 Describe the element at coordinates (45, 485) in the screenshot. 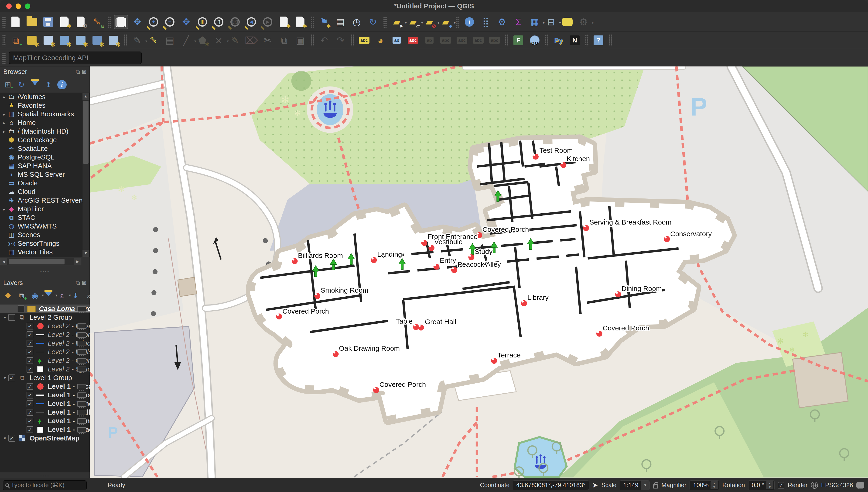

I see `locator-search-input: Type to locate (⌘K)` at that location.